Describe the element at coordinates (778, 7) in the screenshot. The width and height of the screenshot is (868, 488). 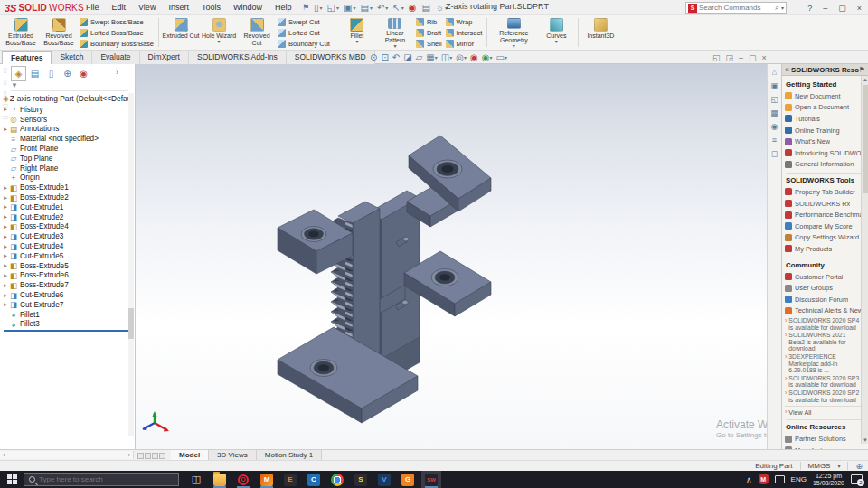
I see `search-magnifier-icon: ⌕` at that location.